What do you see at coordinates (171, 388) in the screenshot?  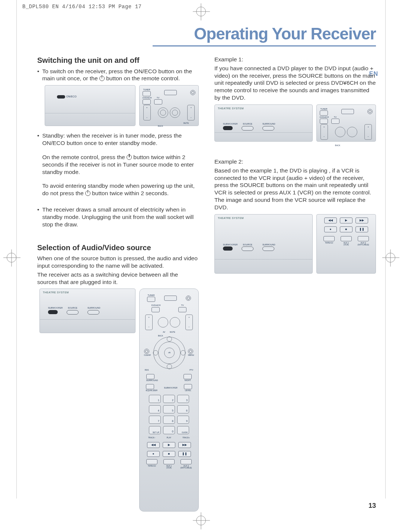 I see `subwoofer-label: SUBWOOFER` at bounding box center [171, 388].